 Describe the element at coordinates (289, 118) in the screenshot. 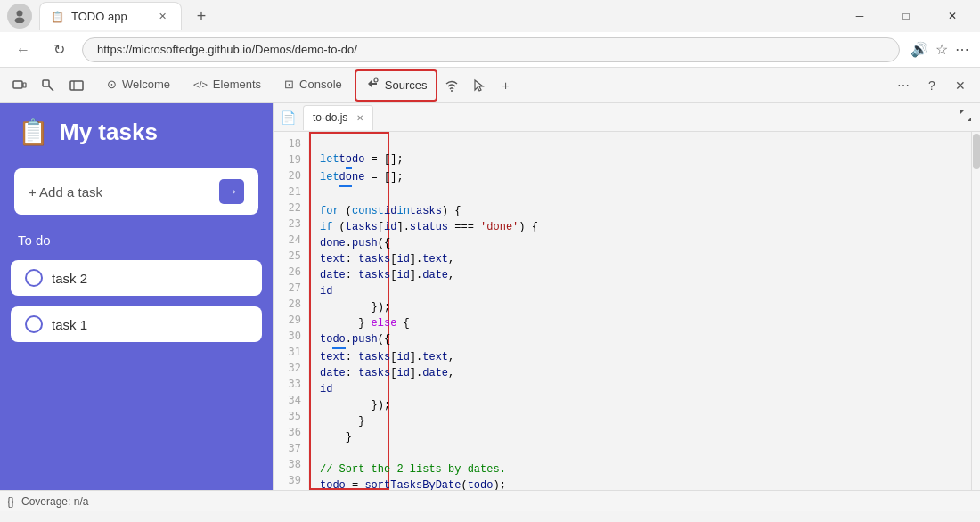

I see `file-sidebar-icon: 📄` at that location.